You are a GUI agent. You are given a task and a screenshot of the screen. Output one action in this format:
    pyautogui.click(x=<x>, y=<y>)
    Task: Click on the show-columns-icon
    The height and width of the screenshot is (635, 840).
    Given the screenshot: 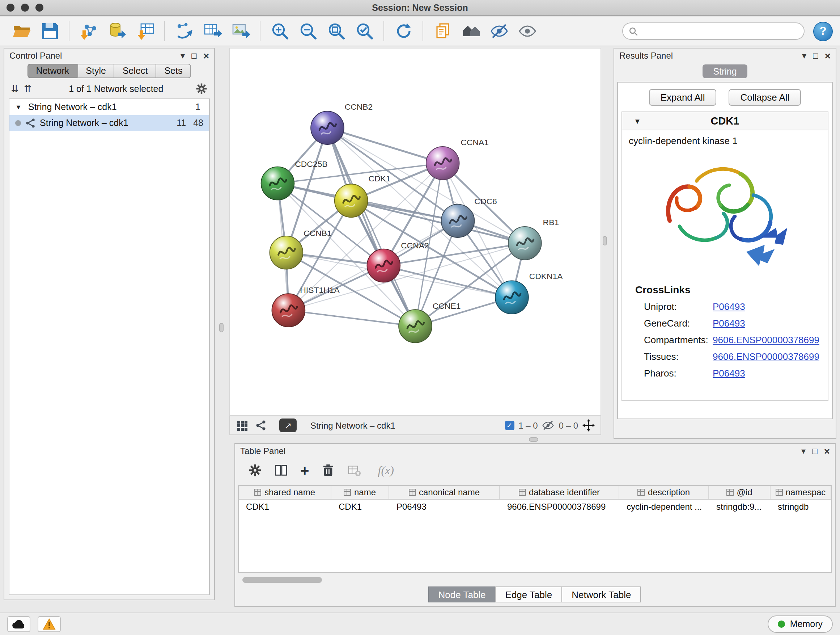 What is the action you would take?
    pyautogui.click(x=281, y=470)
    